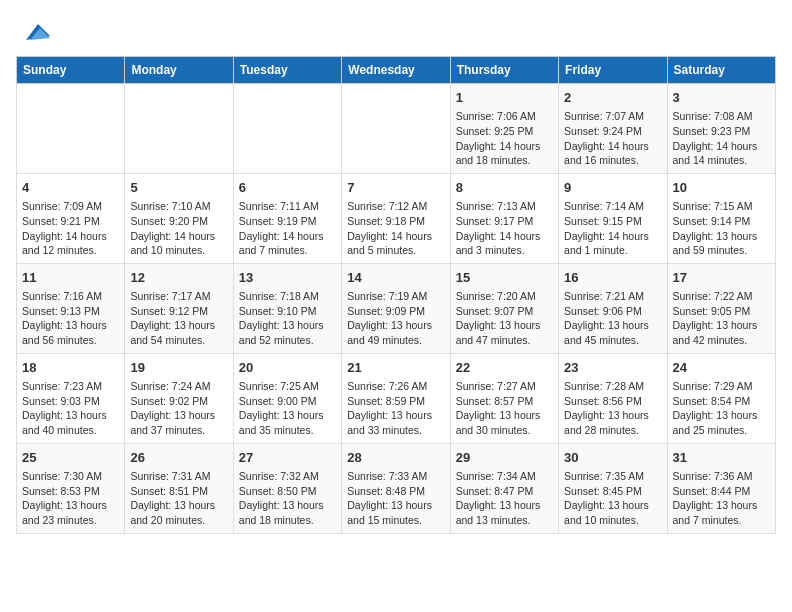 Image resolution: width=792 pixels, height=612 pixels. I want to click on day-number: 14, so click(396, 278).